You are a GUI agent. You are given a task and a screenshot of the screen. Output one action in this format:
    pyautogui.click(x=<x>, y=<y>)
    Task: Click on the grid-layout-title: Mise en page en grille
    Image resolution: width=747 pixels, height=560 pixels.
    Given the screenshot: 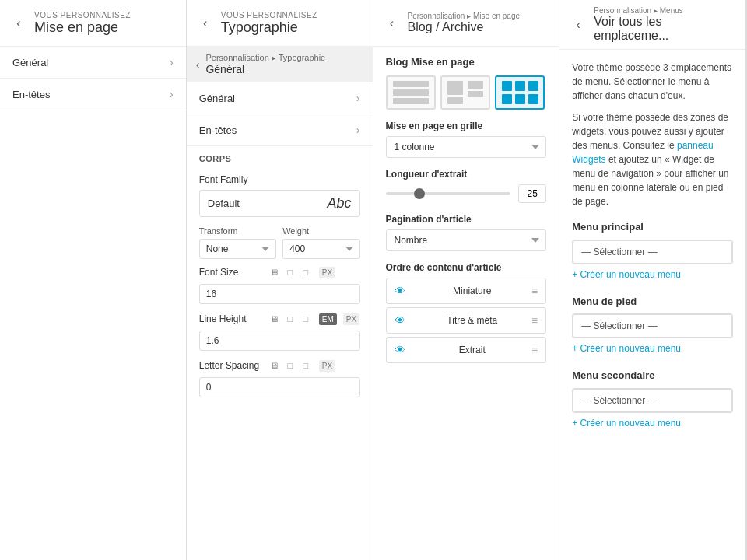 What is the action you would take?
    pyautogui.click(x=467, y=126)
    